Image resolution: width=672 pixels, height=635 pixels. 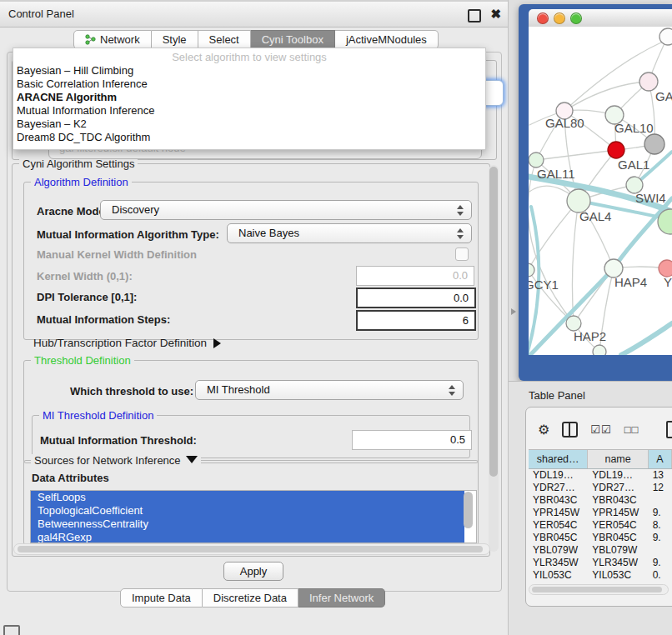 What do you see at coordinates (600, 550) in the screenshot?
I see `table-row: YBL079WYBL079W` at bounding box center [600, 550].